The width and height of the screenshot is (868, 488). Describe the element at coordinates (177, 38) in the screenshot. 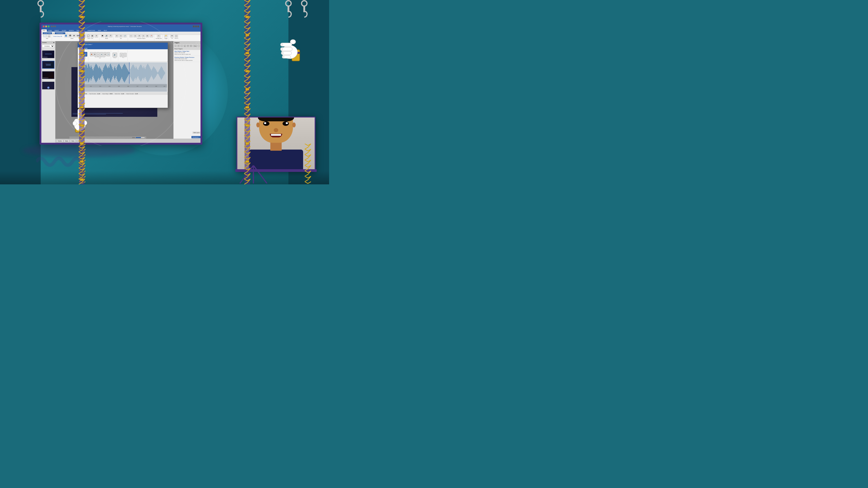

I see `selection-label: Selection` at that location.